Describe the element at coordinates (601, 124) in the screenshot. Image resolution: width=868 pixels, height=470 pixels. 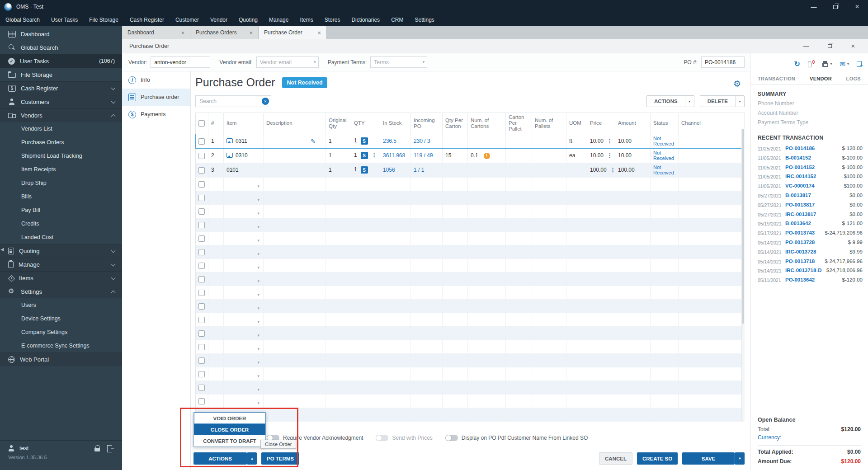
I see `col-header-price: Price` at that location.